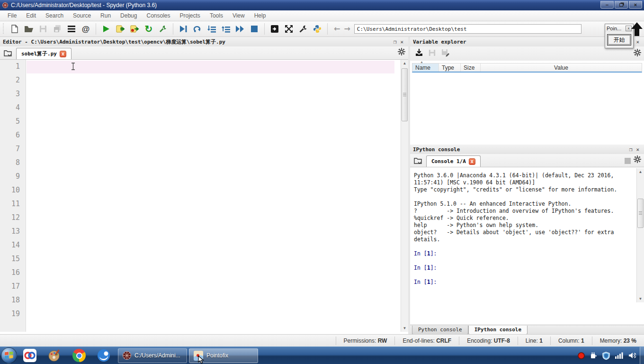 The image size is (644, 364). I want to click on column-header-name: ▲Name, so click(426, 67).